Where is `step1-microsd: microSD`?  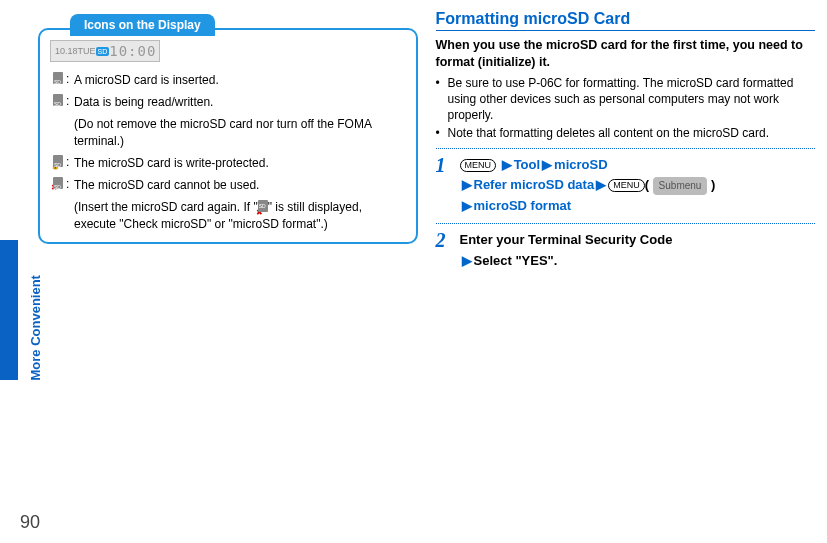 step1-microsd: microSD is located at coordinates (580, 164).